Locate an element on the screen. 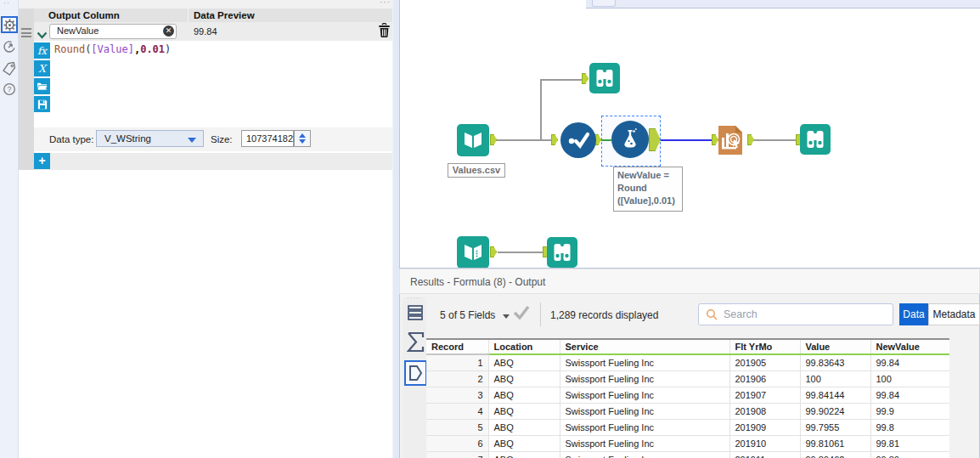  clear-column-icon: ✕ is located at coordinates (168, 31).